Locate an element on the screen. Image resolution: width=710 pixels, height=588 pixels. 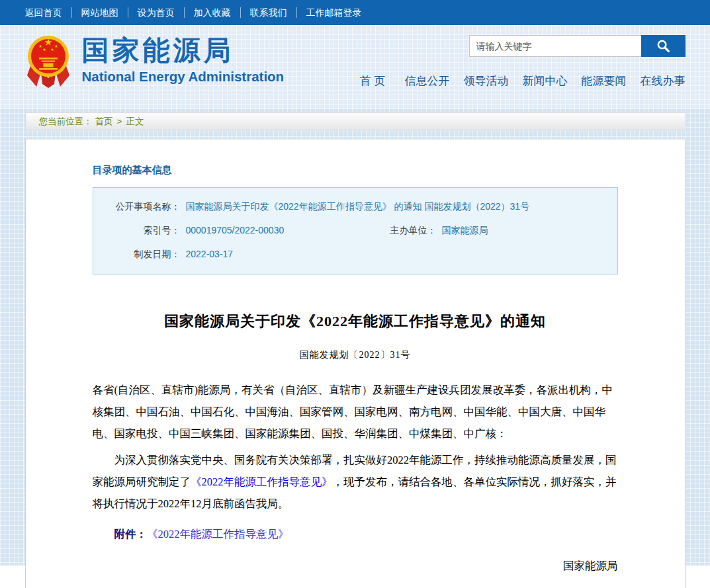
breadcrumb-label: 您当前位置： is located at coordinates (66, 122).